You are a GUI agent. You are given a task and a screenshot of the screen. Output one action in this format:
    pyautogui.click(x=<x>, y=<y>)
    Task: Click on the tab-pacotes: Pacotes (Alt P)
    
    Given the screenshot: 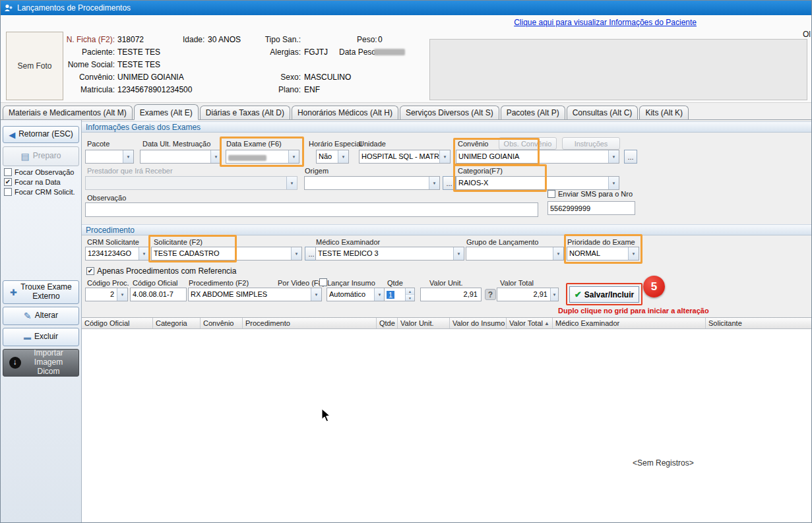 What is the action you would take?
    pyautogui.click(x=533, y=112)
    